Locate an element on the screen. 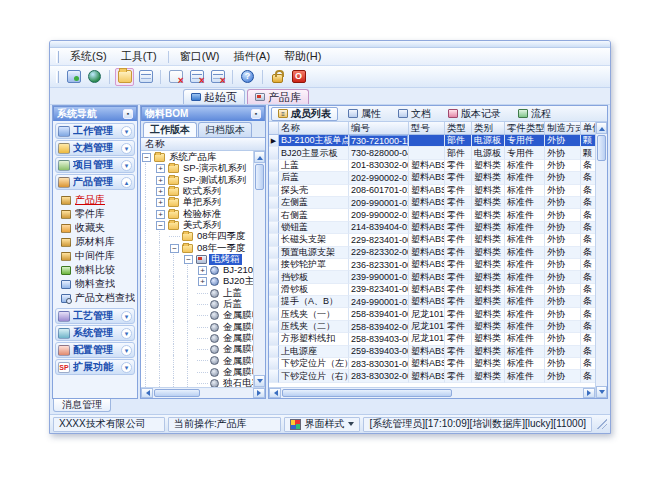 Image resolution: width=660 pixels, height=477 pixels. scroll-left-button is located at coordinates (147, 393).